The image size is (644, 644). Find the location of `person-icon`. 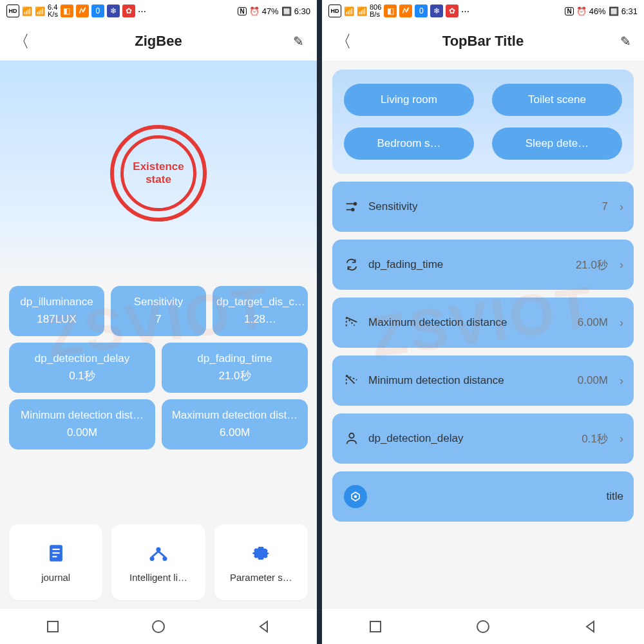

person-icon is located at coordinates (352, 439).